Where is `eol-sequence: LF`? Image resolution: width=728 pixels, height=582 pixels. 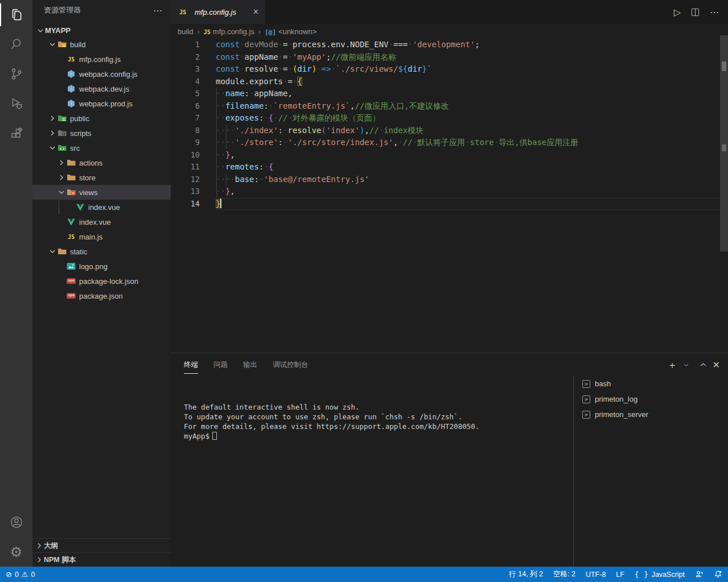 eol-sequence: LF is located at coordinates (620, 575).